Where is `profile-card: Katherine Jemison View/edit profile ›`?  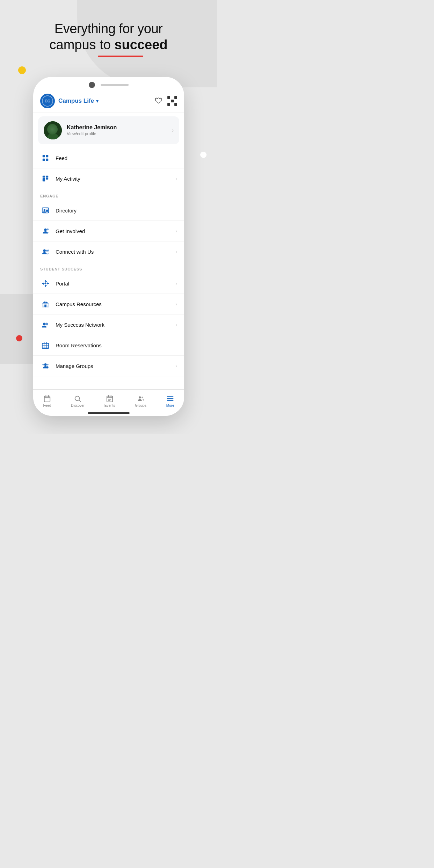 profile-card: Katherine Jemison View/edit profile › is located at coordinates (109, 130).